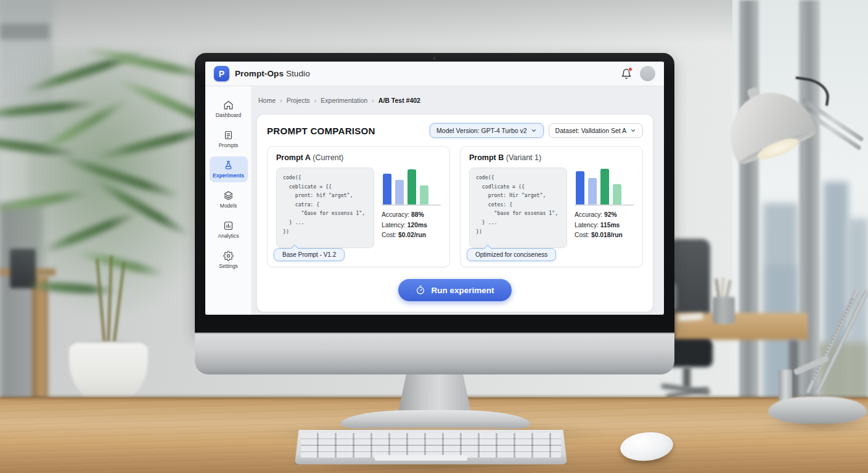 Image resolution: width=868 pixels, height=473 pixels. What do you see at coordinates (222, 74) in the screenshot?
I see `app-logo: P` at bounding box center [222, 74].